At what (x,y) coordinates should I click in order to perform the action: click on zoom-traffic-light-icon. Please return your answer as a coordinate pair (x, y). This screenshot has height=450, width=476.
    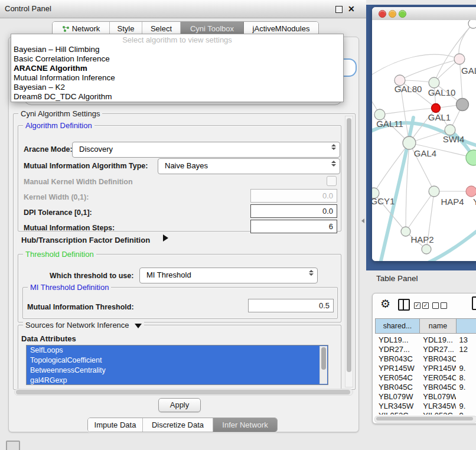
    Looking at the image, I should click on (403, 14).